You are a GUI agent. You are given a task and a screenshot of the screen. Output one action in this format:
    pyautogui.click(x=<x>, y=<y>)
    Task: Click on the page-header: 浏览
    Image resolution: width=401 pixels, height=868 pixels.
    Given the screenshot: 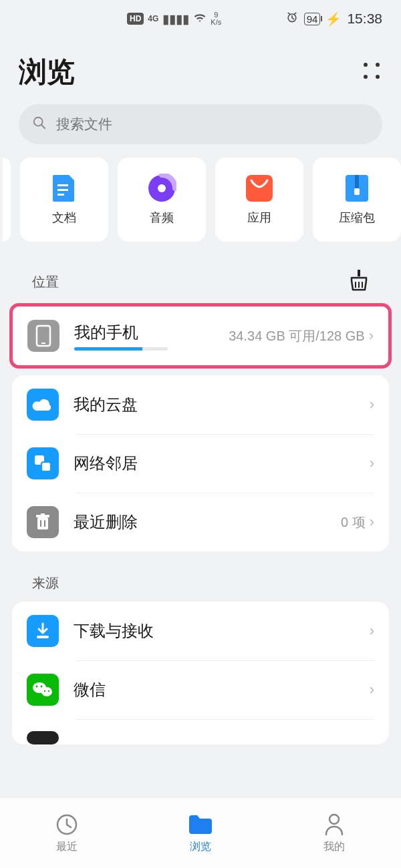 What is the action you would take?
    pyautogui.click(x=200, y=71)
    